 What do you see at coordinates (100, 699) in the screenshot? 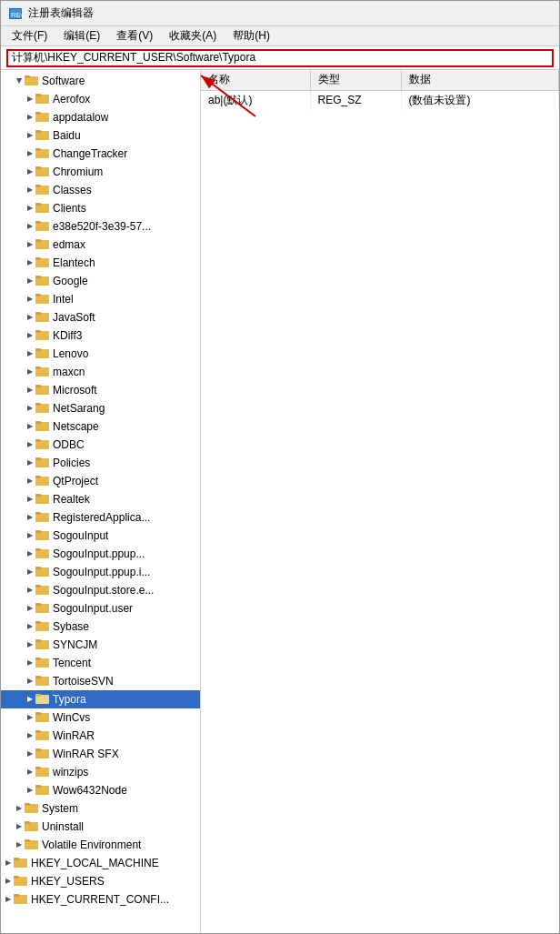
I see `tree-item-typora: Typora` at bounding box center [100, 699].